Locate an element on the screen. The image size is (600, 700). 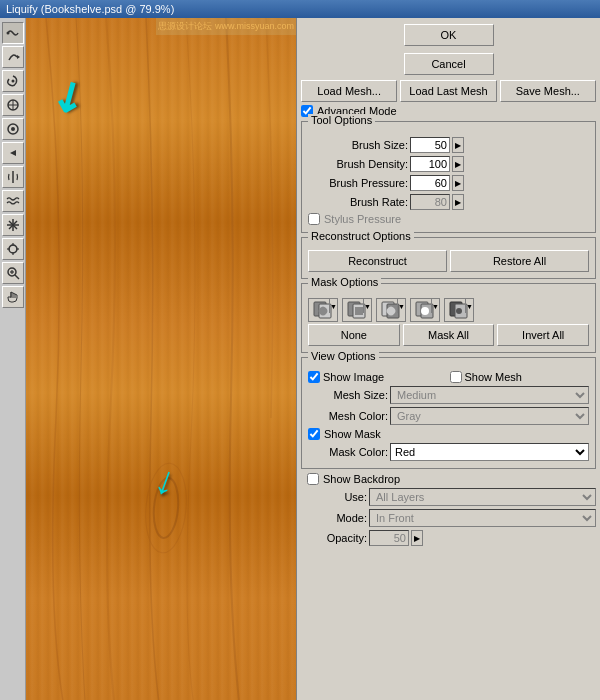
brush-pressure-row: Brush Pressure: 60 ▶ is located at coordinates (448, 183).